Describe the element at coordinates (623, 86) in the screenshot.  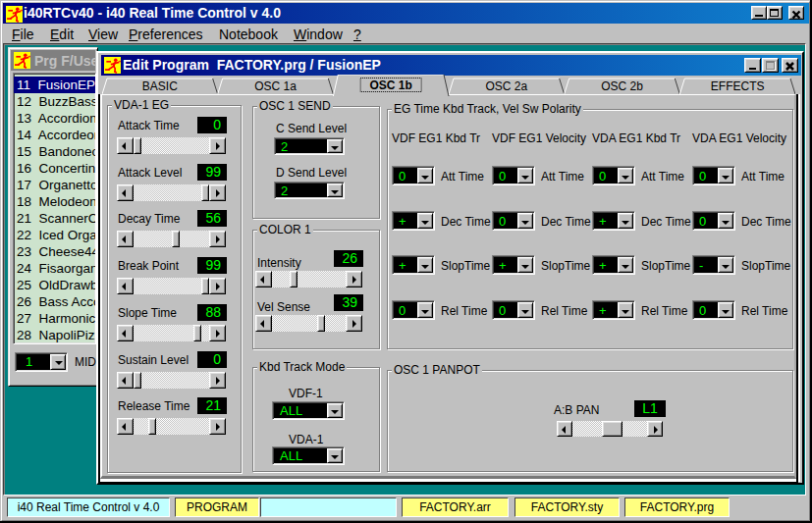
I see `svg-text: OSC 2b` at that location.